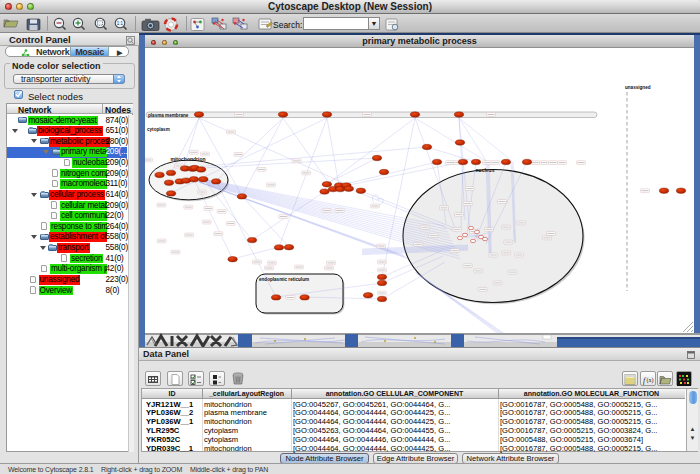 The image size is (700, 474). Describe the element at coordinates (158, 130) in the screenshot. I see `svg-text: cytoplasm` at that location.